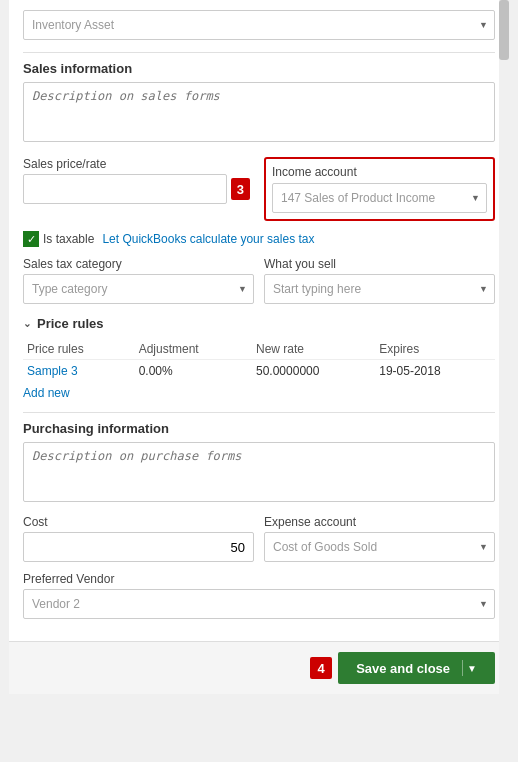 The height and width of the screenshot is (762, 518). Describe the element at coordinates (504, 347) in the screenshot. I see `scrollbar-track` at that location.